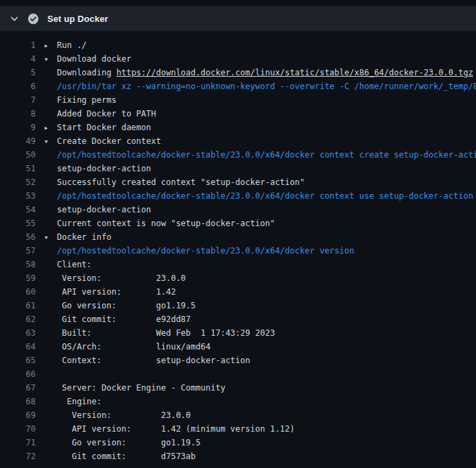 This screenshot has height=468, width=476. What do you see at coordinates (238, 388) in the screenshot?
I see `log-line: 67 Server: Docker Engine - Community` at bounding box center [238, 388].